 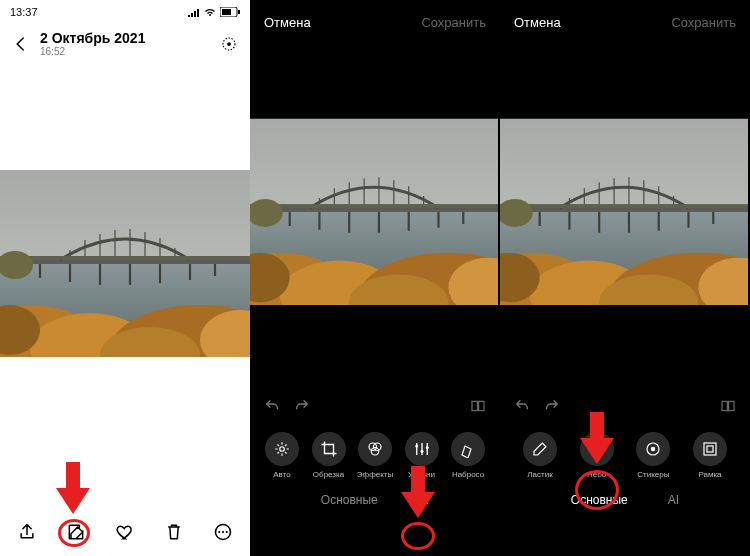 I want to click on stickers-icon, so click(x=653, y=449).